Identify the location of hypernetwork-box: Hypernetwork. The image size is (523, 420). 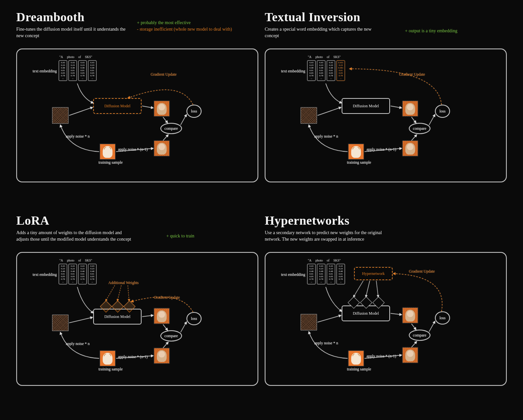
(373, 274).